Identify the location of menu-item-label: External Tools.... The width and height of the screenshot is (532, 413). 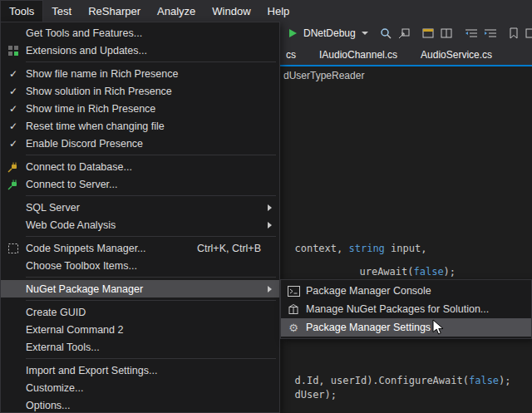
(63, 347).